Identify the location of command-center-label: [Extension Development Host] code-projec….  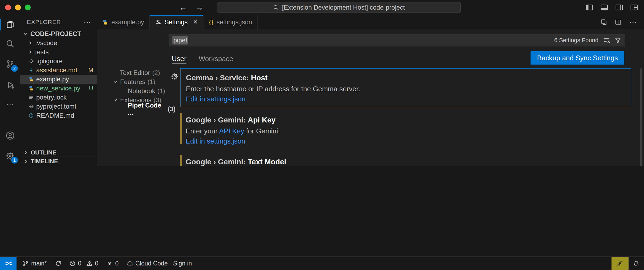
(344, 7).